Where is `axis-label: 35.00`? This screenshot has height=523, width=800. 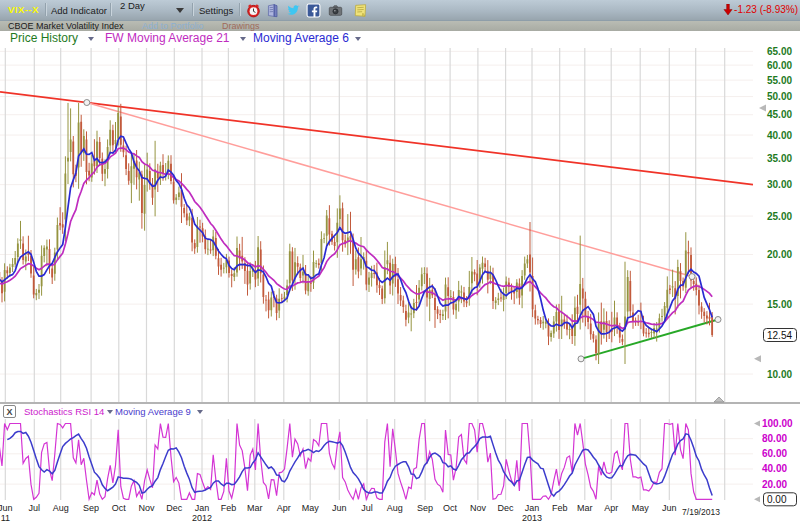 axis-label: 35.00 is located at coordinates (780, 158).